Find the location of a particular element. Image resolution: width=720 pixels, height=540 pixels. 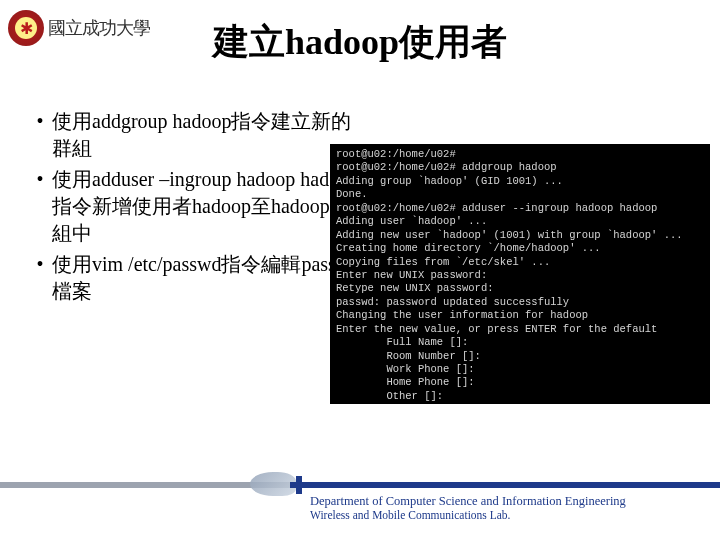

terminal-line: Enter new UNIX password: is located at coordinates (412, 275).